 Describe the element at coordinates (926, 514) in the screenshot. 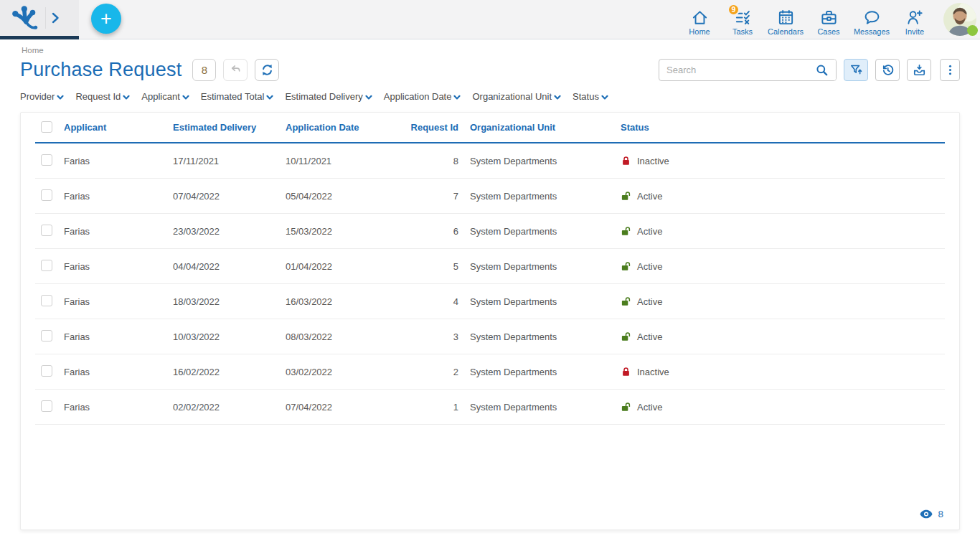

I see `eye-icon` at that location.